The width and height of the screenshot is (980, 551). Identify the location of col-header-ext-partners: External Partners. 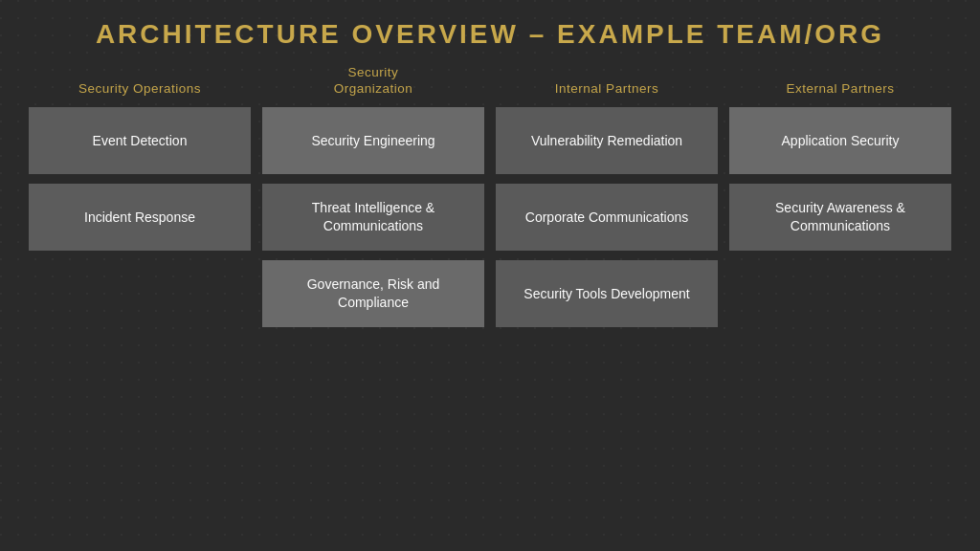
(840, 80).